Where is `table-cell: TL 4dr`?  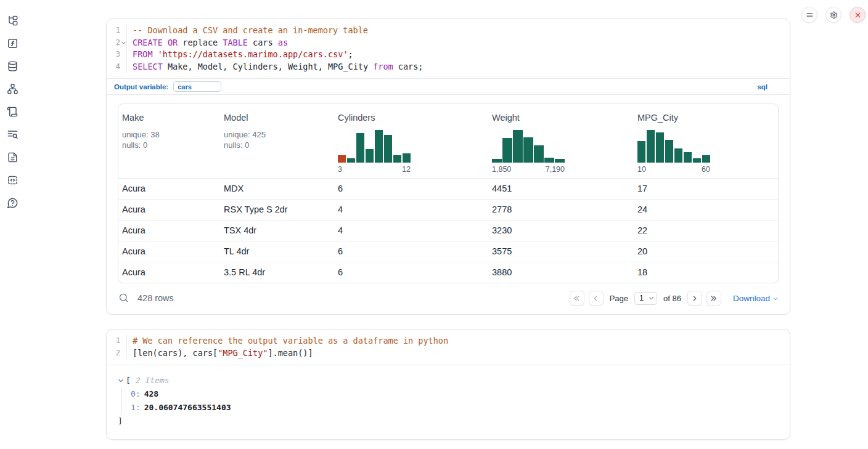 table-cell: TL 4dr is located at coordinates (277, 251).